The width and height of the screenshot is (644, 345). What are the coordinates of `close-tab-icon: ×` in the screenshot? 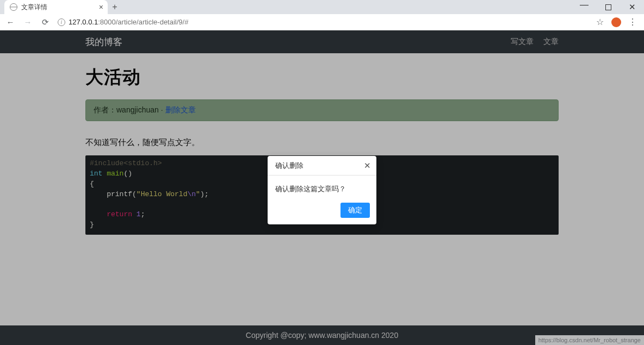 It's located at (101, 7).